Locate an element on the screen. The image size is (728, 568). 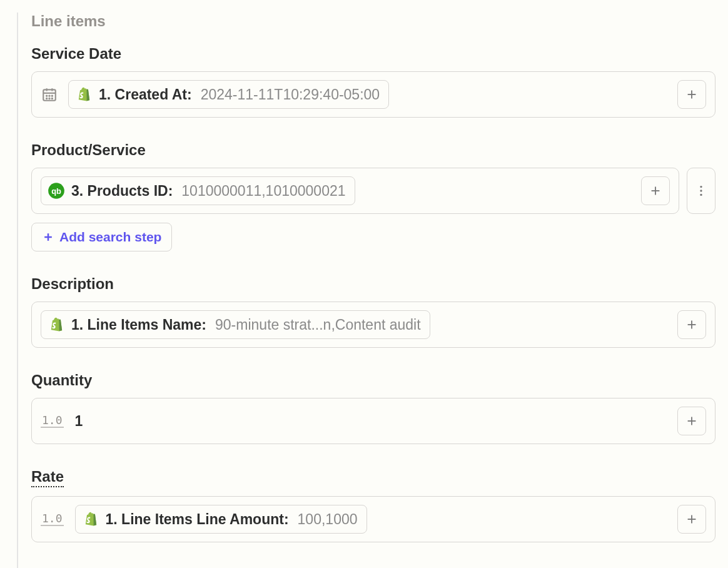
field-quantity: Quantity 1.0 1 is located at coordinates (373, 408).